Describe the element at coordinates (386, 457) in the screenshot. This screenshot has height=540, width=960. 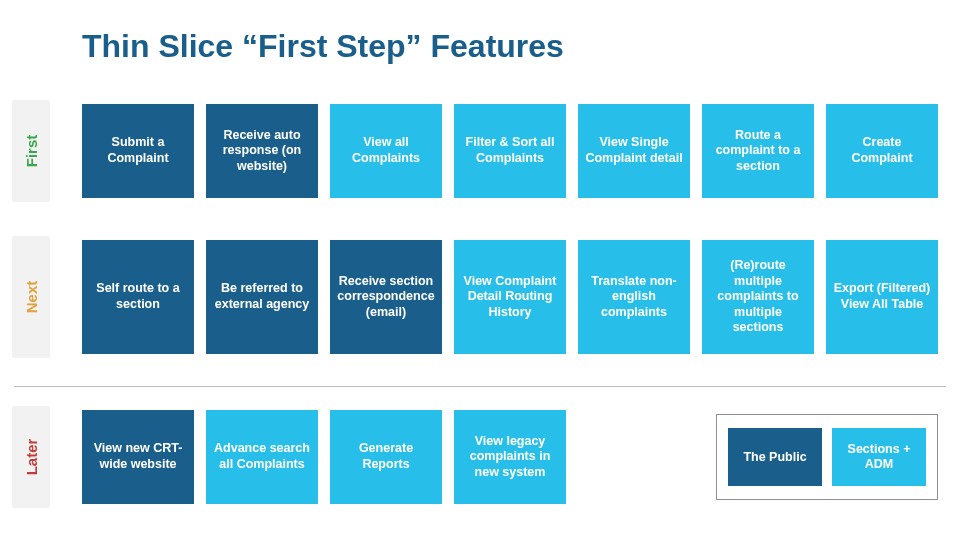
I see `feature-card: Generate Reports` at that location.